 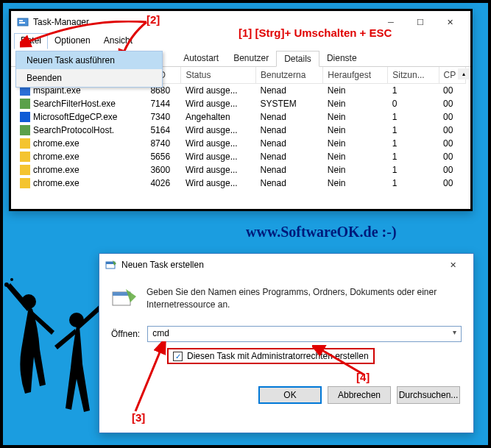 I want to click on table-row: MicrosoftEdgeCP.exe7340AngehaltenNenadNe…, so click(x=241, y=117).